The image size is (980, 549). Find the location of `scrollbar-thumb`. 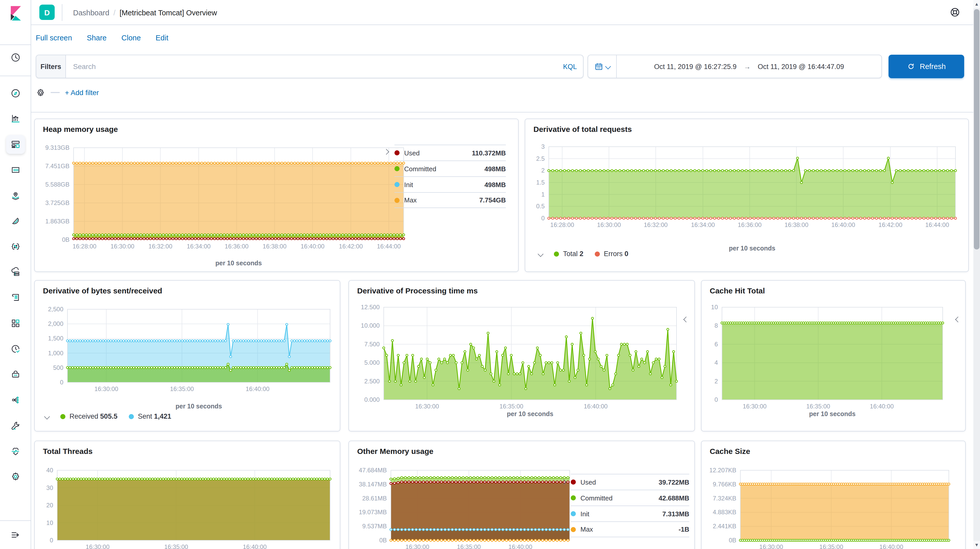

scrollbar-thumb is located at coordinates (977, 129).